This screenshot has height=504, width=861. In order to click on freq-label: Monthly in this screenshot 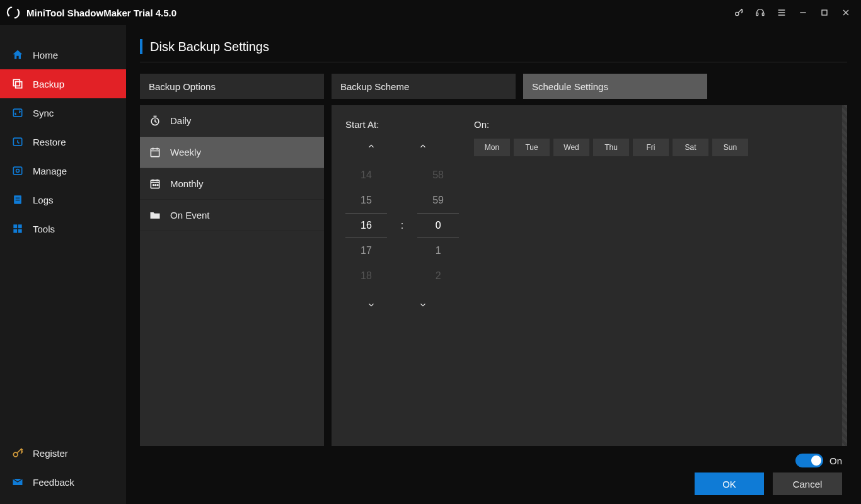, I will do `click(187, 184)`.